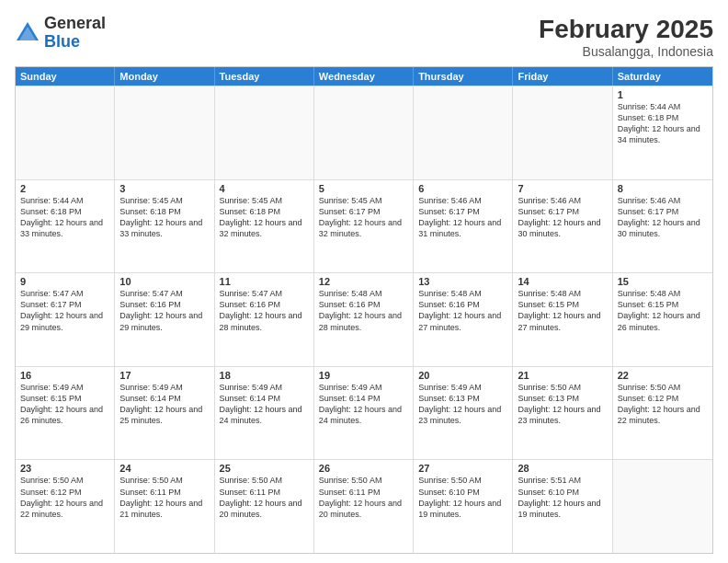 The width and height of the screenshot is (728, 563). Describe the element at coordinates (563, 76) in the screenshot. I see `header-friday: Friday` at that location.